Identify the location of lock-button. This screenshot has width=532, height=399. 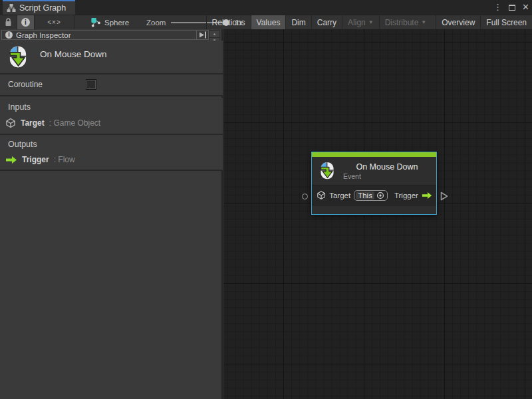
(9, 23).